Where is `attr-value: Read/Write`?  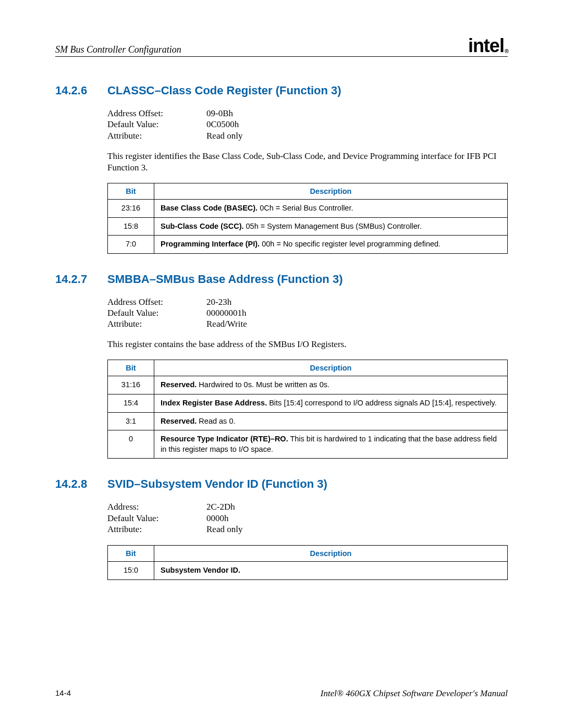
attr-value: Read/Write is located at coordinates (227, 324).